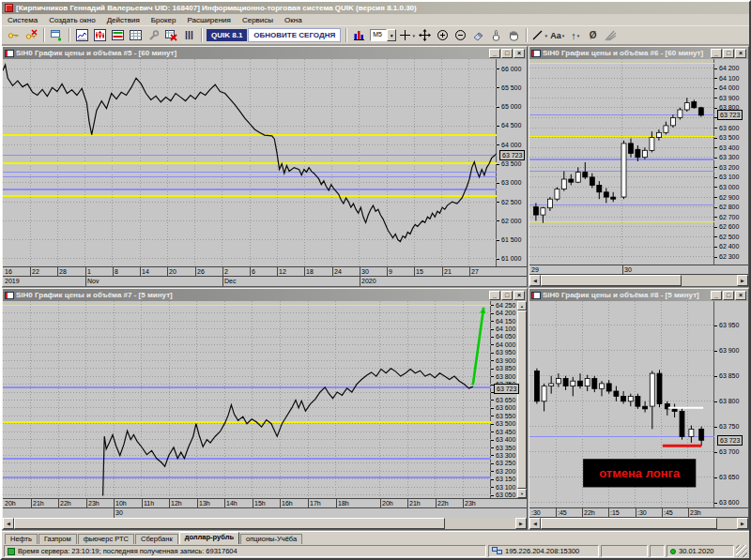 The width and height of the screenshot is (751, 560). Describe the element at coordinates (383, 36) in the screenshot. I see `interval-combobox: M5▼` at that location.